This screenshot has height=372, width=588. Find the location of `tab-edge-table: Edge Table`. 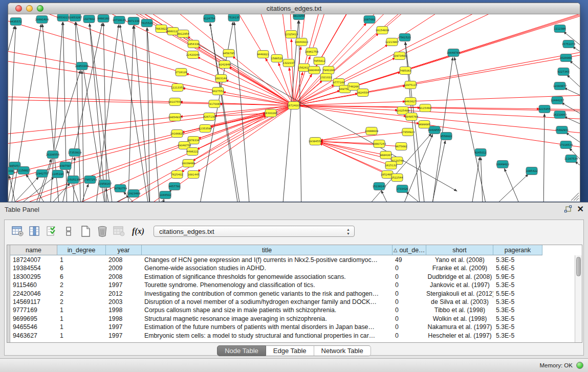

tab-edge-table: Edge Table is located at coordinates (290, 351).